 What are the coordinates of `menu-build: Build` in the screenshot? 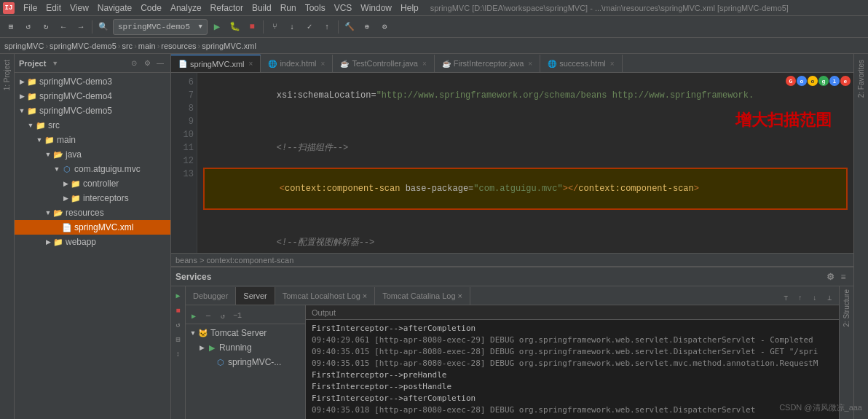 It's located at (262, 8).